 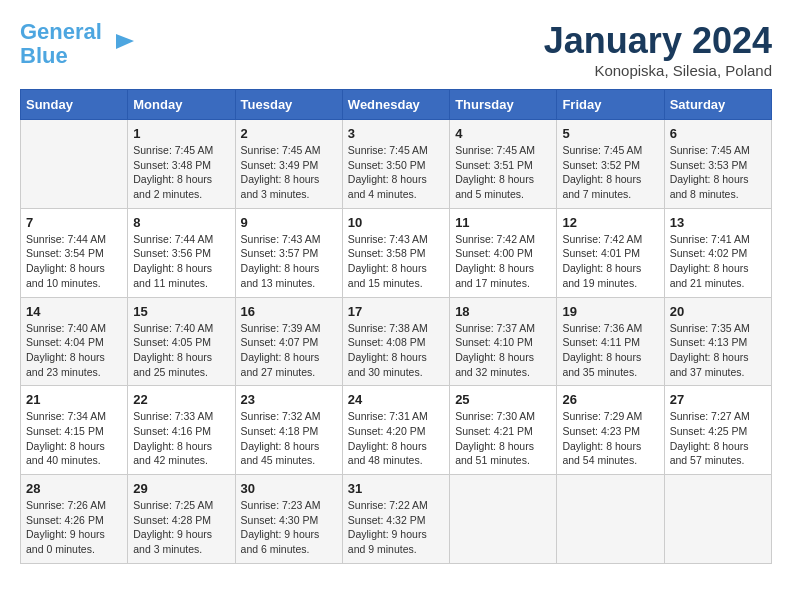 I want to click on day-info: Sunrise: 7:45 AMSunset: 3:51 PMDaylight:…, so click(x=503, y=172).